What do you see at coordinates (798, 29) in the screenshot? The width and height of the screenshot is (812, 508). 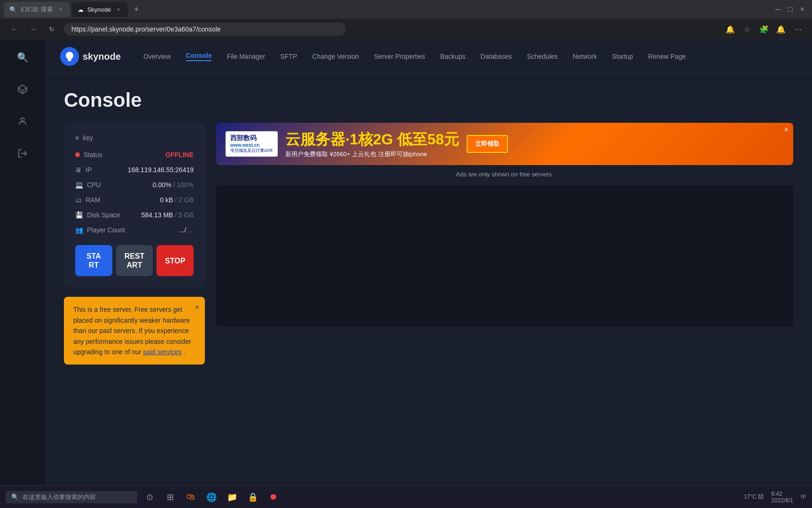 I see `browser-settings-icon: ⋯` at bounding box center [798, 29].